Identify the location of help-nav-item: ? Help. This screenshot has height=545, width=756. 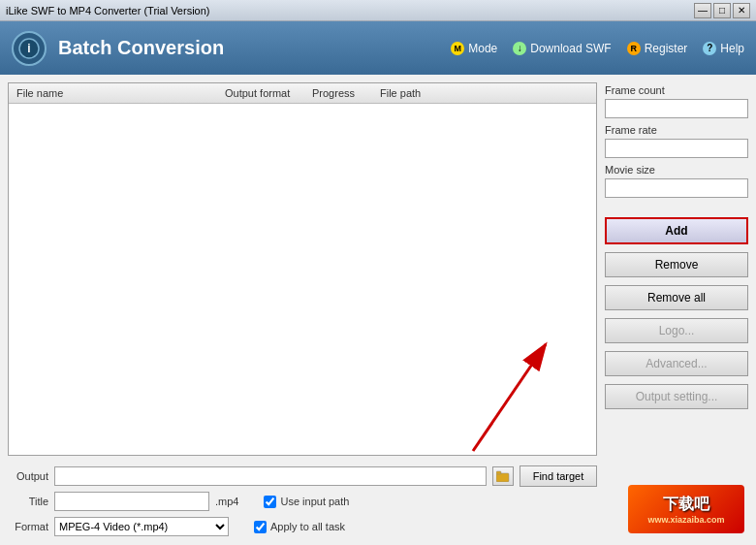
(723, 48).